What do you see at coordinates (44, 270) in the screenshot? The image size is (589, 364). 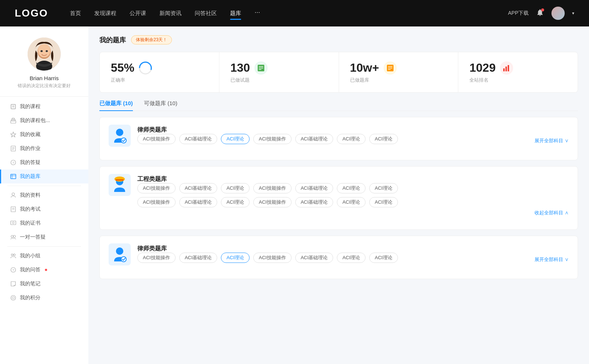 I see `sidebar-item-my-answers: ? 我的问答` at bounding box center [44, 270].